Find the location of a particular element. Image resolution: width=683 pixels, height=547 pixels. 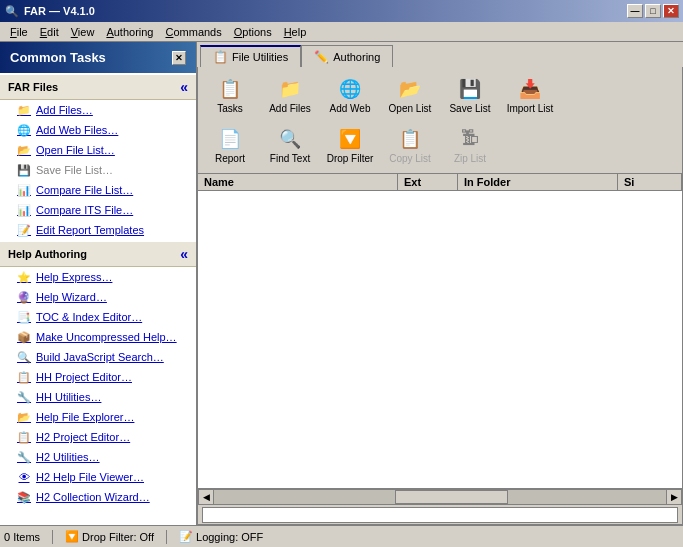

status-items-count: 0 Items is located at coordinates (22, 537).